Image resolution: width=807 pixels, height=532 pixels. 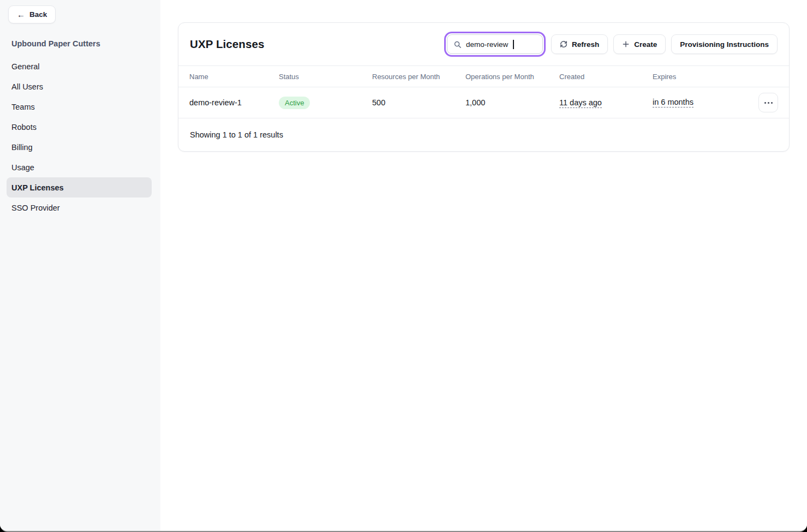 What do you see at coordinates (234, 76) in the screenshot?
I see `column-header-name: Name` at bounding box center [234, 76].